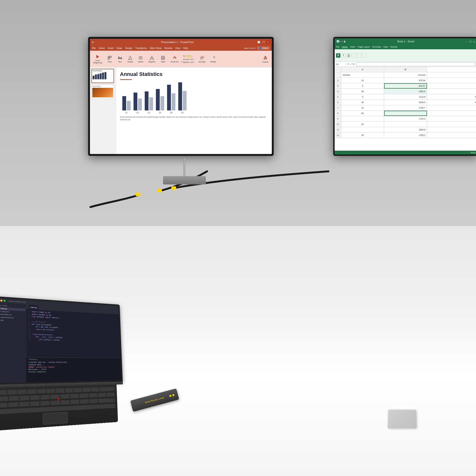 The height and width of the screenshot is (476, 476). I want to click on cell-b12: 1785.2, so click(406, 135).